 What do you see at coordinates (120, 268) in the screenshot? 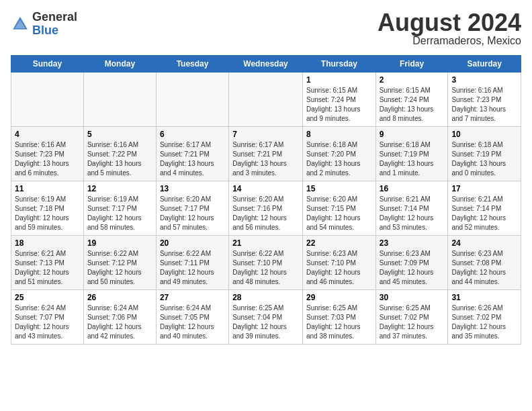
I see `day-info: Sunrise: 6:22 AMSunset: 7:12 PMDaylight:…` at bounding box center [120, 268].